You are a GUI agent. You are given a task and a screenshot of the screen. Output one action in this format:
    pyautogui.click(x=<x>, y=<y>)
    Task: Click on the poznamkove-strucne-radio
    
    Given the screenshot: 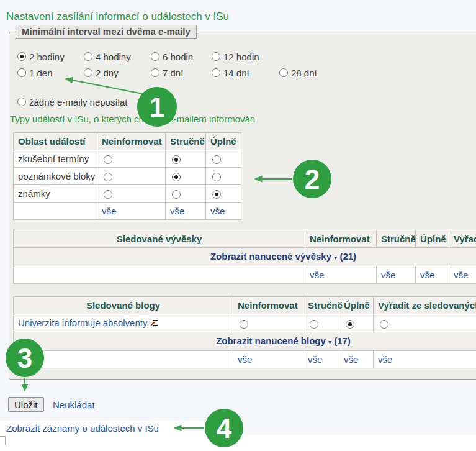 What is the action you would take?
    pyautogui.click(x=176, y=177)
    